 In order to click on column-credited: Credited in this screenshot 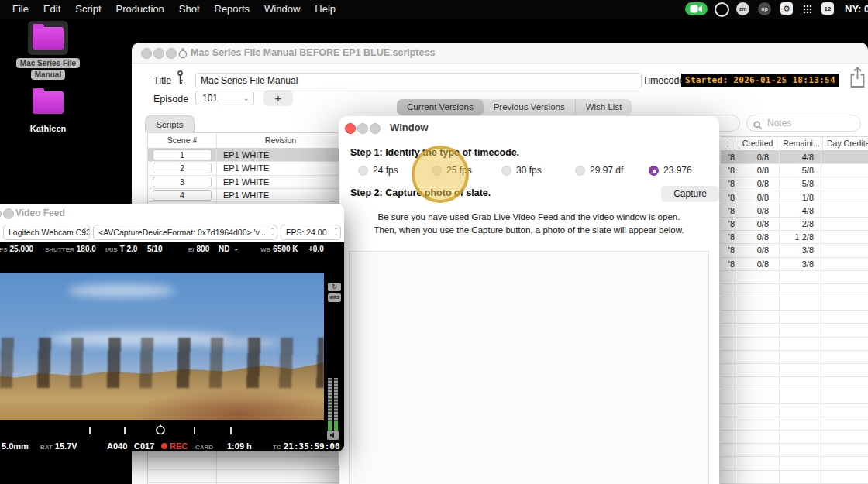, I will do `click(757, 144)`.